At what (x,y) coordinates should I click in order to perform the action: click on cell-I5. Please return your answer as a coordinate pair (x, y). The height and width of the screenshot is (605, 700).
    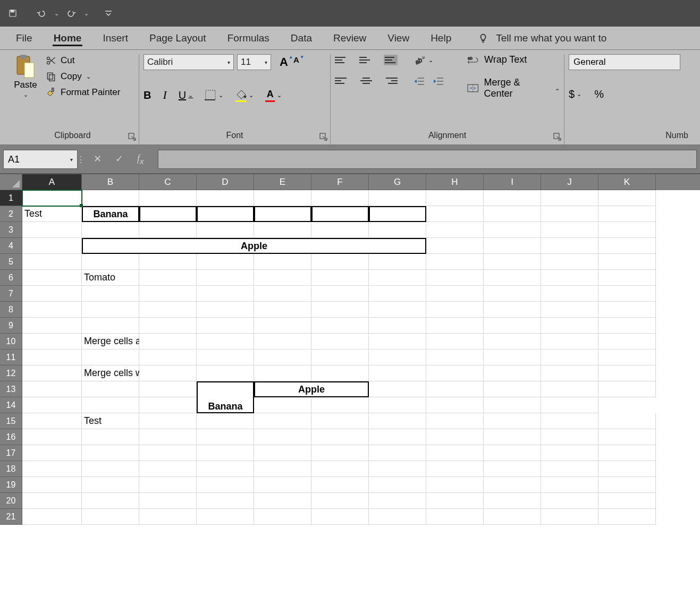
    Looking at the image, I should click on (512, 262).